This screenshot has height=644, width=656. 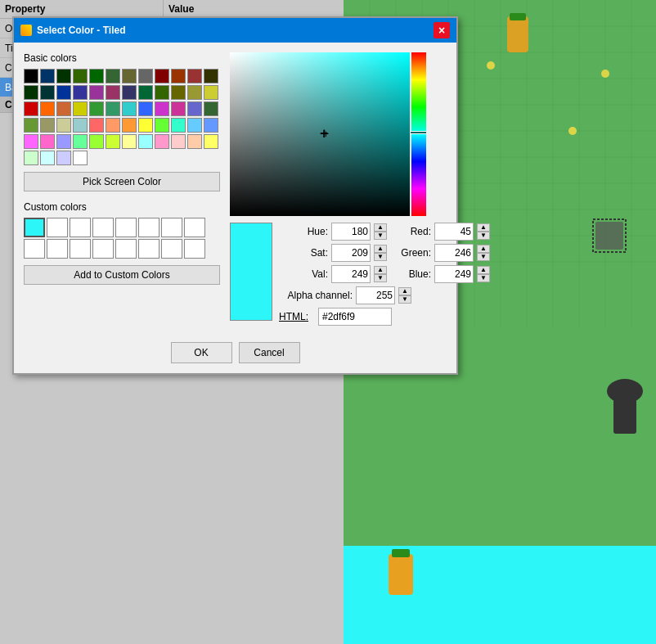 I want to click on val-up-btn: ▲, so click(x=380, y=270).